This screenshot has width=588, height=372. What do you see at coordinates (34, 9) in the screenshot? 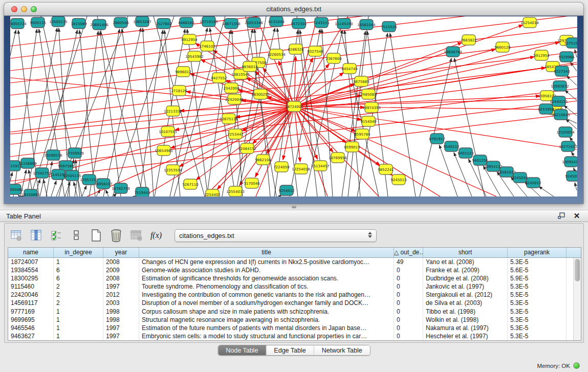
I see `zoom-window-button` at bounding box center [34, 9].